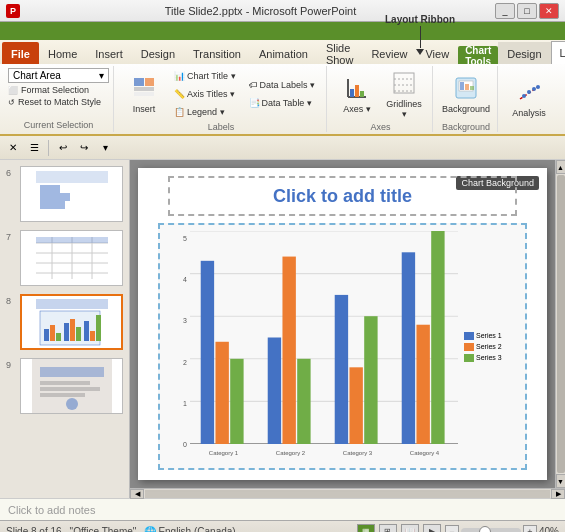 This screenshot has width=565, height=532. I want to click on current-selection-group: Chart Area ▾ ⬜ Format Selection ↺ Reset …, so click(59, 99).